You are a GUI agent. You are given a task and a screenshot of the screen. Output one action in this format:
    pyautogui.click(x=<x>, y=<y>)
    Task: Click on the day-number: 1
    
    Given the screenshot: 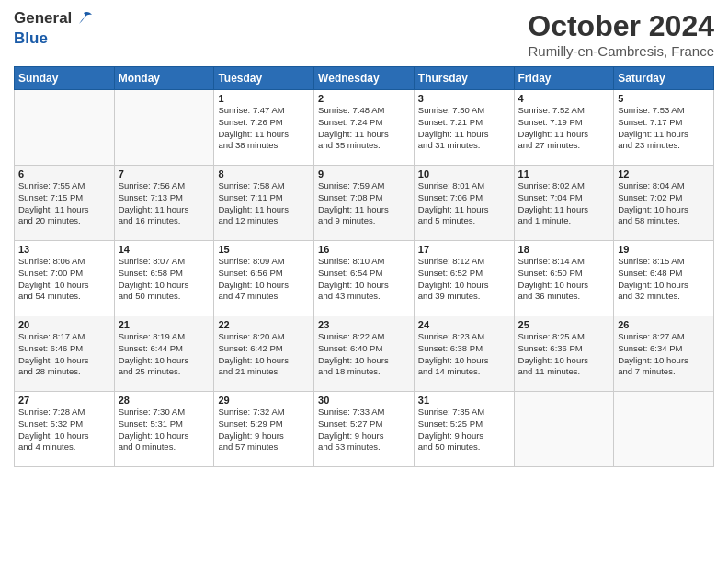 What is the action you would take?
    pyautogui.click(x=264, y=98)
    